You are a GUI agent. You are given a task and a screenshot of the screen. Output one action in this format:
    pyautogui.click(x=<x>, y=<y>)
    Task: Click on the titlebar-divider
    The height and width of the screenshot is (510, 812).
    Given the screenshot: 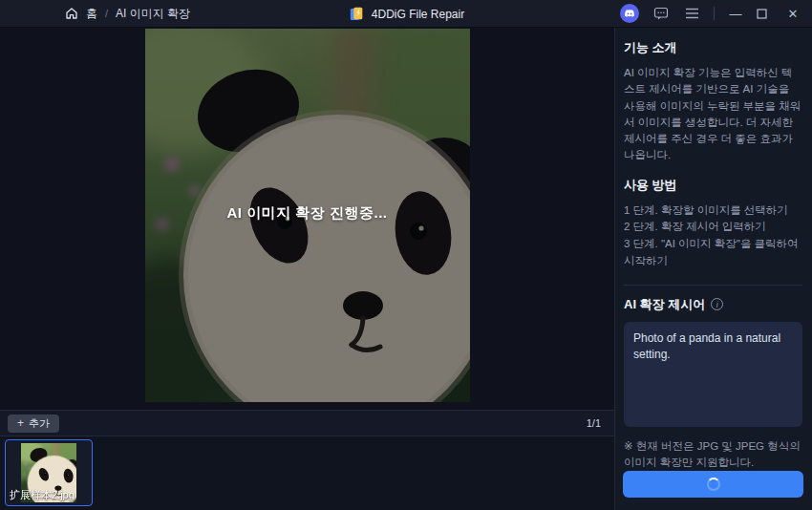 What is the action you would take?
    pyautogui.click(x=715, y=13)
    